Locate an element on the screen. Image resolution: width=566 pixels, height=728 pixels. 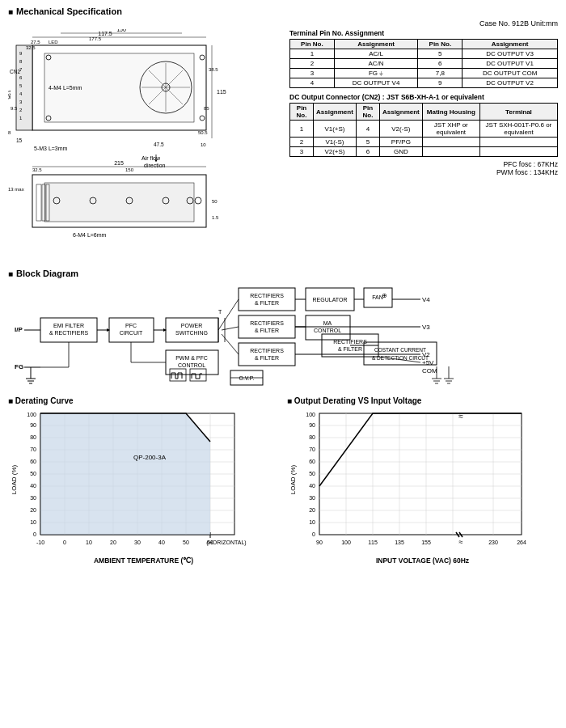
derating-left-xlabel: AMBIENT TEMPERATURE (℃) is located at coordinates (144, 561).